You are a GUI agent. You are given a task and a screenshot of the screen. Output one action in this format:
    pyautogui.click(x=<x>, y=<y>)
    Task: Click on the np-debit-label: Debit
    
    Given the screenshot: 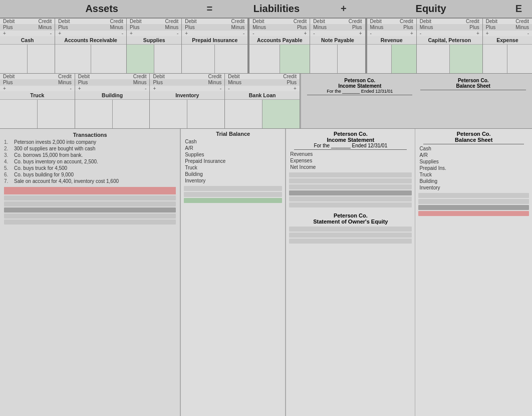 What is the action you would take?
    pyautogui.click(x=319, y=21)
    